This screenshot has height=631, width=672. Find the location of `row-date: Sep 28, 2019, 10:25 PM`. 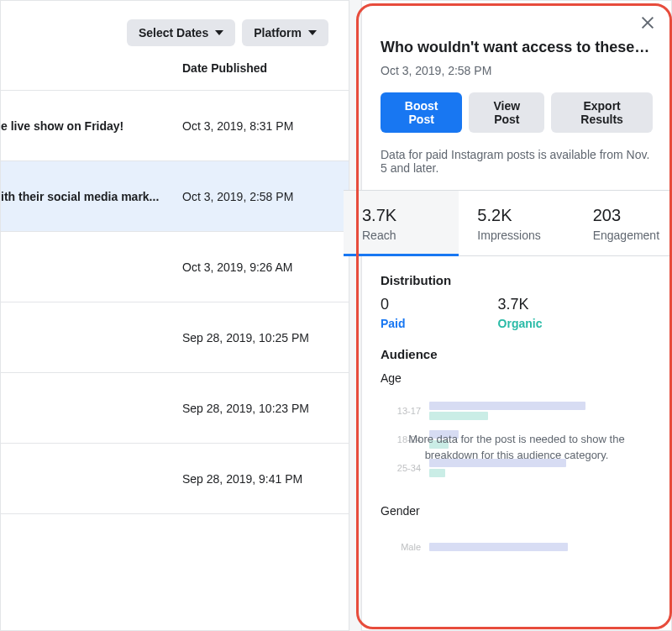

row-date: Sep 28, 2019, 10:25 PM is located at coordinates (245, 338).